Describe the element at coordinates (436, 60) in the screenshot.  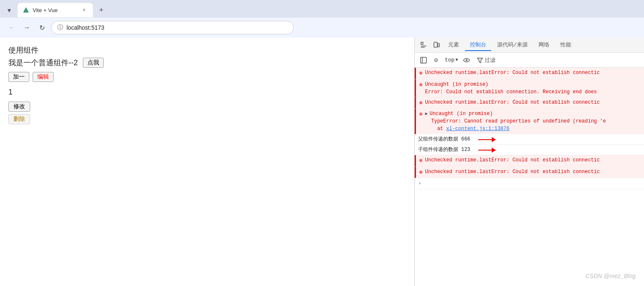
I see `console-clear-icon: ⊘` at that location.